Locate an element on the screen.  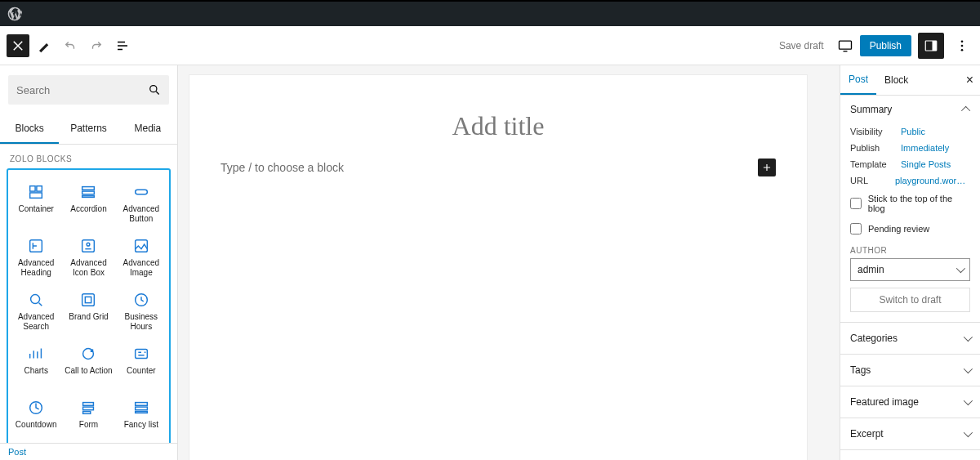
sticky-checkbox-row: Stick to the top of the blog is located at coordinates (910, 203).